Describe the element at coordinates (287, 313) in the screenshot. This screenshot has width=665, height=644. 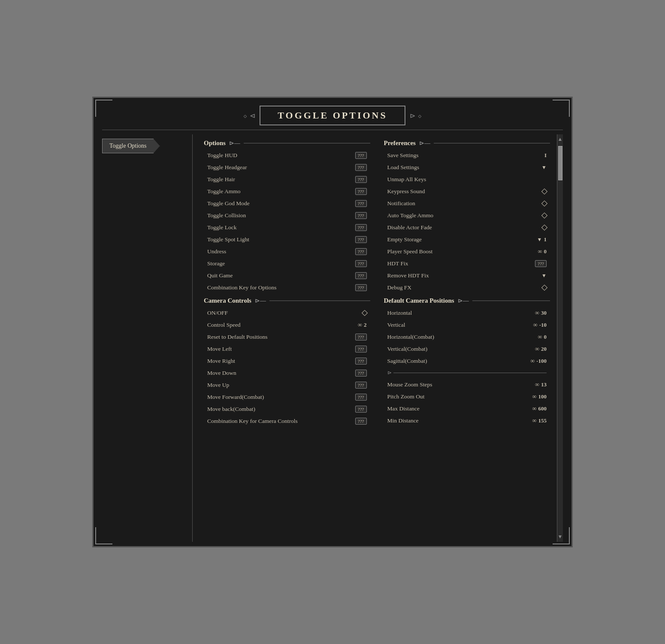
I see `list-item: ON/OFF` at that location.